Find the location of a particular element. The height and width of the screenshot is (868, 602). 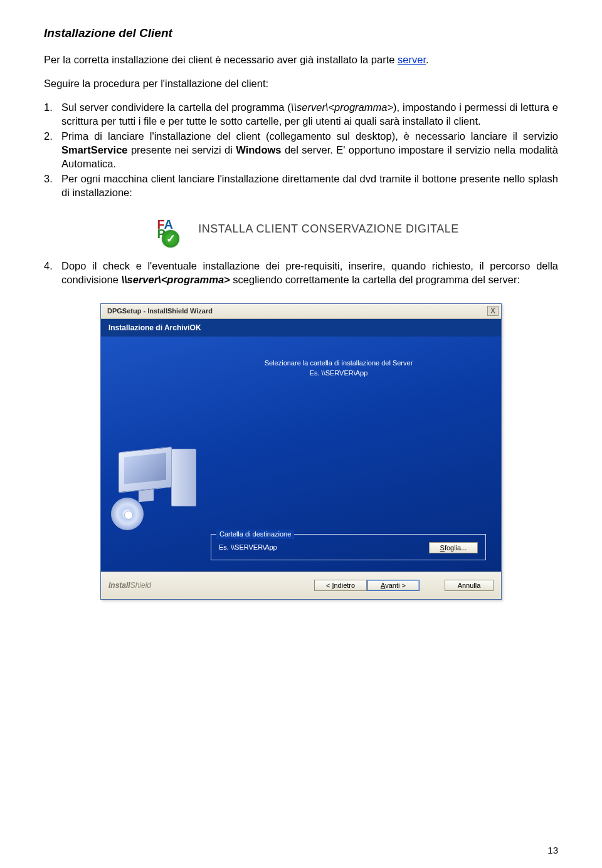

steps-list: Sul server condividere la cartella del p… is located at coordinates (301, 150).